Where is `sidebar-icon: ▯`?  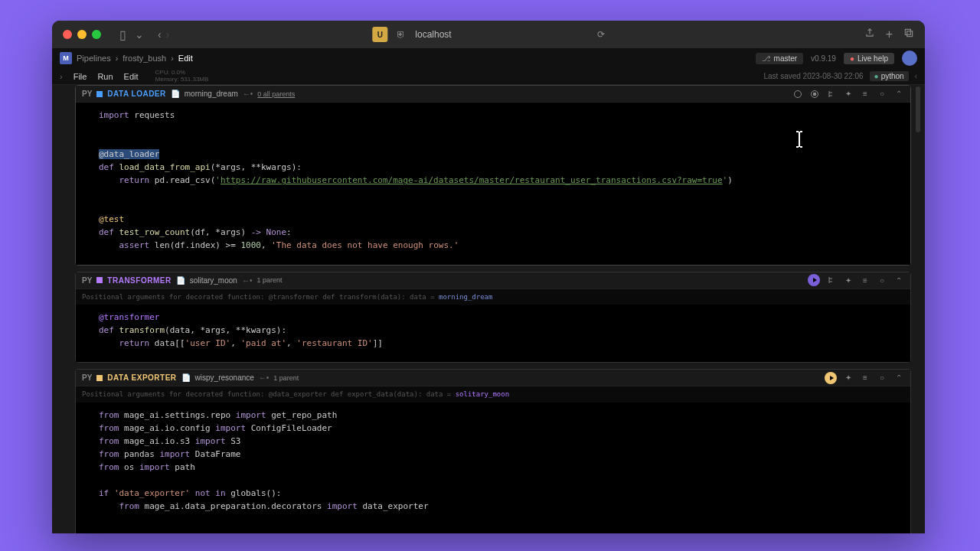
sidebar-icon: ▯ is located at coordinates (122, 34).